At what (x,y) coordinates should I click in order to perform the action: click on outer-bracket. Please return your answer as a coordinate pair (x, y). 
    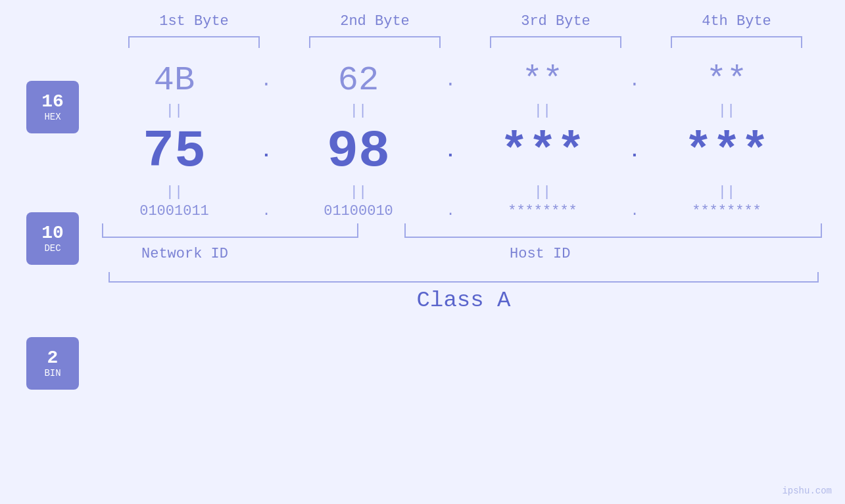
    Looking at the image, I should click on (464, 277).